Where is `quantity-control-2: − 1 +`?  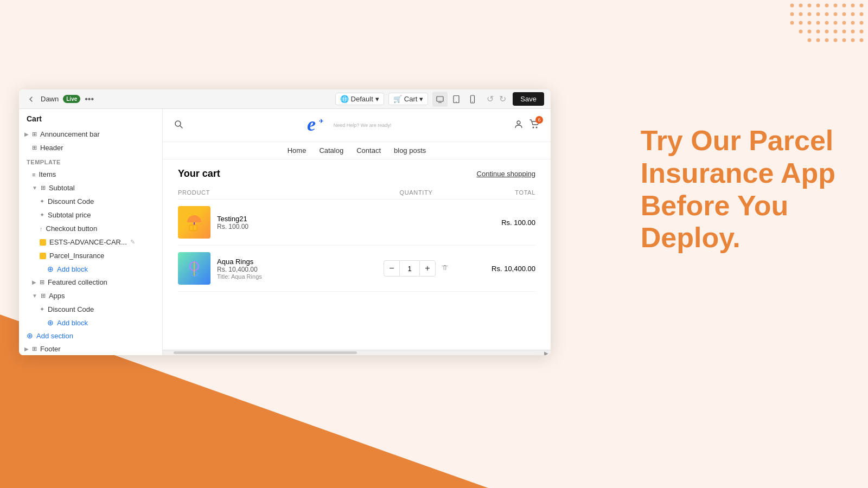
quantity-control-2: − 1 + is located at coordinates (410, 268).